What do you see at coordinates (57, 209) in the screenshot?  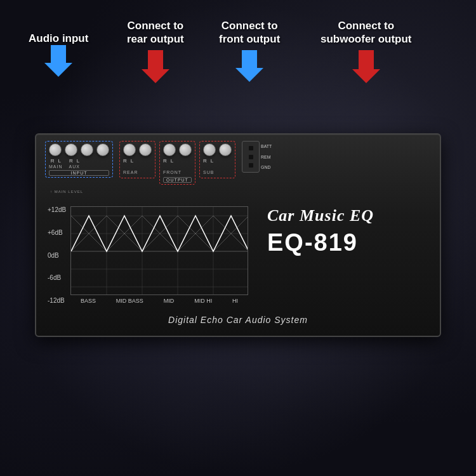 I see `db-12p: +12dB` at bounding box center [57, 209].